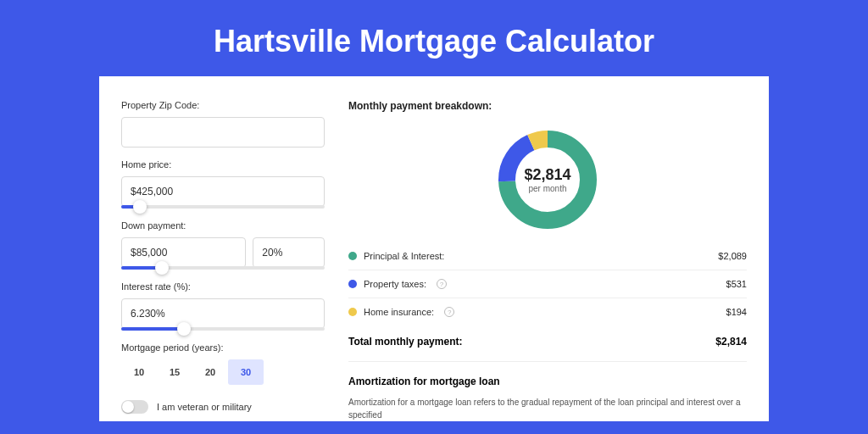  I want to click on legend-value: $2,089, so click(732, 256).